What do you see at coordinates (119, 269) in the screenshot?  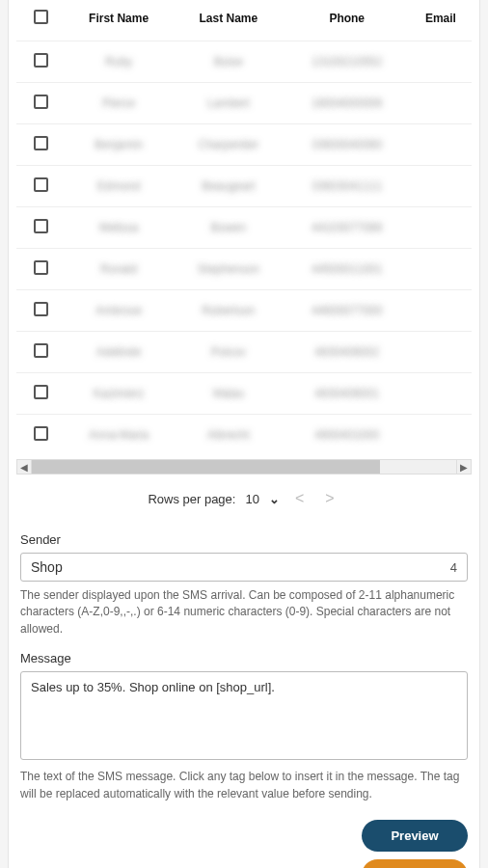 I see `cell-first-name: Ronald` at bounding box center [119, 269].